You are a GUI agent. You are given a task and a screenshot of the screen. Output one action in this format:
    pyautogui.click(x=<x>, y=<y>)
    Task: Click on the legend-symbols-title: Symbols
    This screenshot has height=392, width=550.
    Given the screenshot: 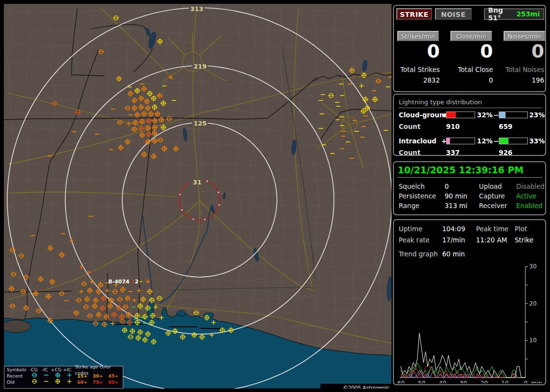 What is the action you would take?
    pyautogui.click(x=16, y=370)
    